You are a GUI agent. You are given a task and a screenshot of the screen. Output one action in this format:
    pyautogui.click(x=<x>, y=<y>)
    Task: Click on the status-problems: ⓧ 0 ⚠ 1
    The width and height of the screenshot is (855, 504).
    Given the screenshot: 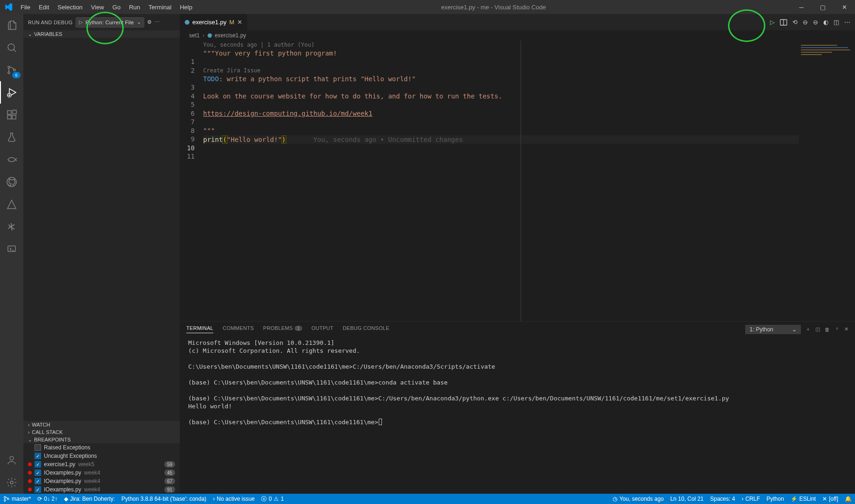 What is the action you would take?
    pyautogui.click(x=272, y=499)
    